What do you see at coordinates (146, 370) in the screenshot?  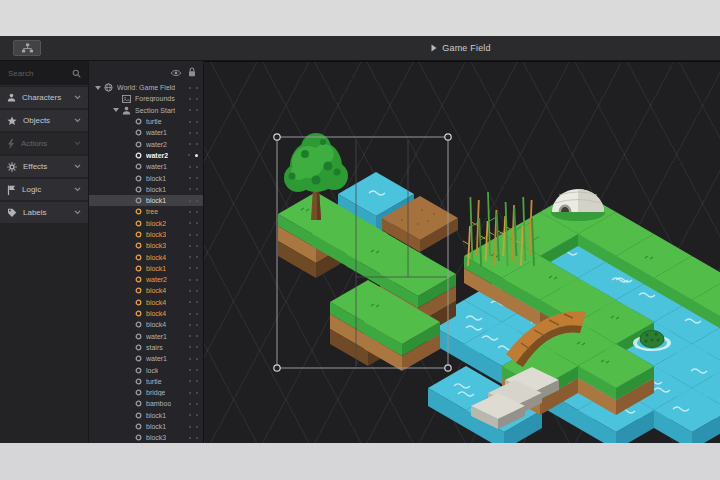 I see `layer-row-lock: lock` at bounding box center [146, 370].